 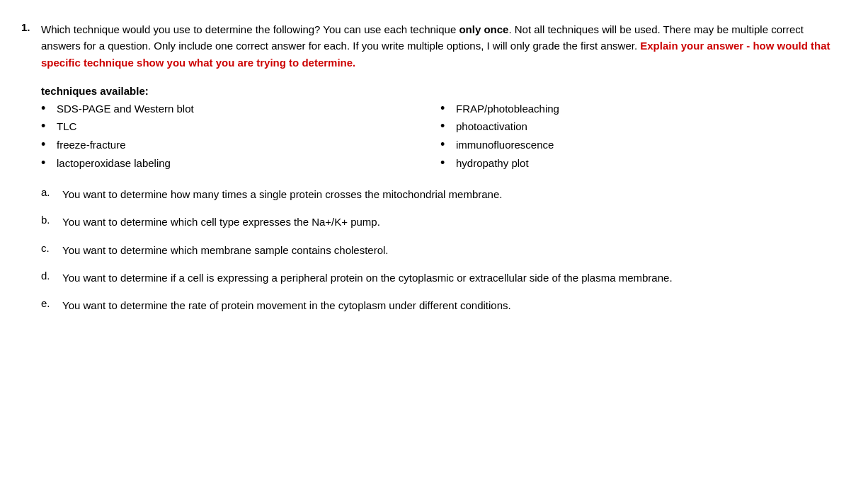 What do you see at coordinates (48, 303) in the screenshot?
I see `sub-letter: e.` at bounding box center [48, 303].